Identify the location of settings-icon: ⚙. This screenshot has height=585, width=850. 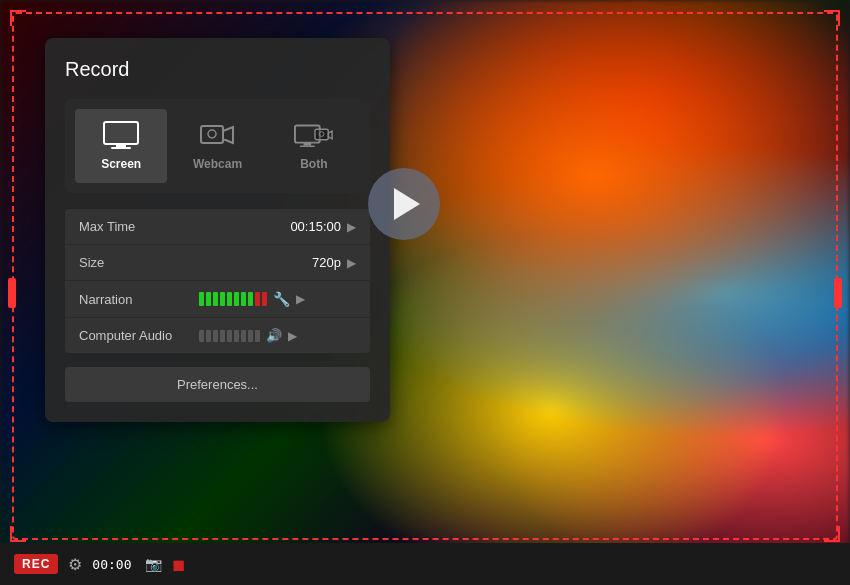
(75, 564).